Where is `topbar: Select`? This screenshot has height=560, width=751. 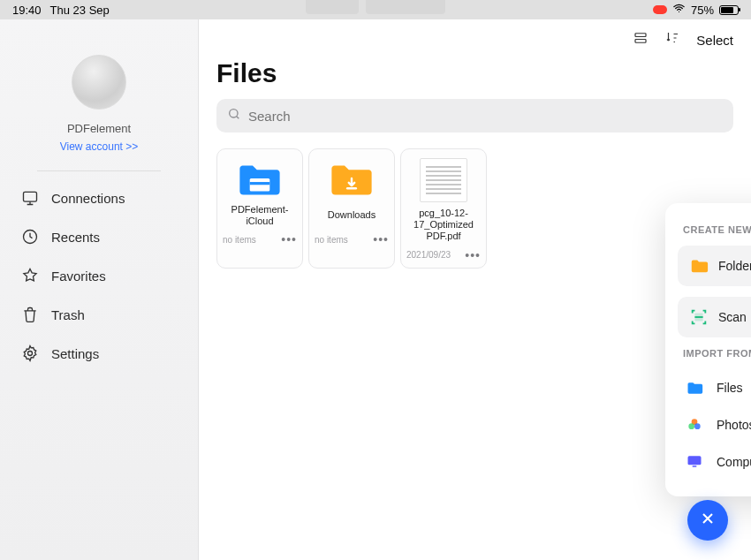
topbar: Select is located at coordinates (475, 34).